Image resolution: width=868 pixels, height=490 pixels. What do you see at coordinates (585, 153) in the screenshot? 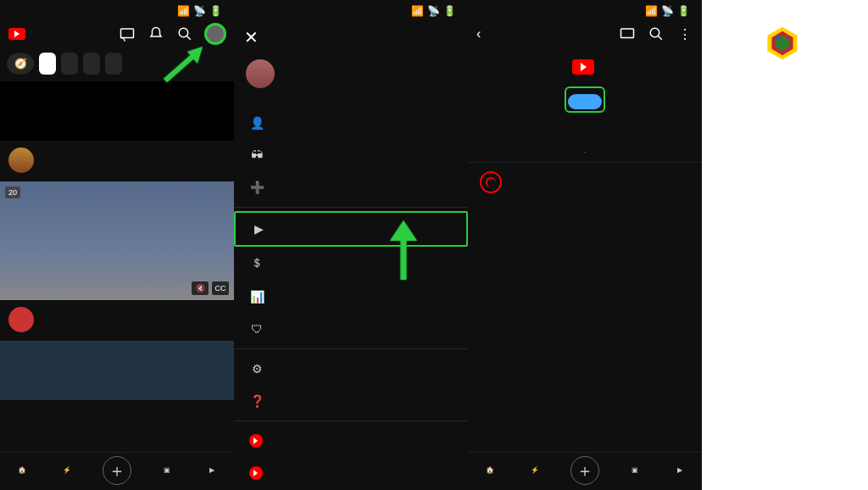
I see `fine-print-2: .` at bounding box center [585, 153].